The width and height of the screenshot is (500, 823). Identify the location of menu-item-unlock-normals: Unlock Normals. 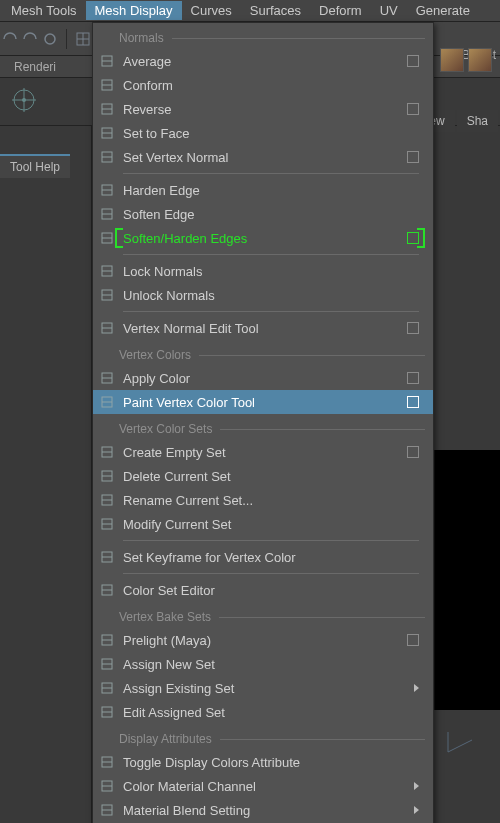
(263, 295).